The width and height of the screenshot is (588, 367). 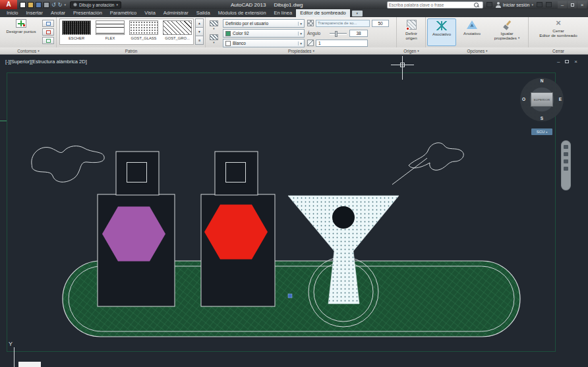 I want to click on viewport-controls: [-][Superior][Estructura alámbrica 2D], so click(x=46, y=62).